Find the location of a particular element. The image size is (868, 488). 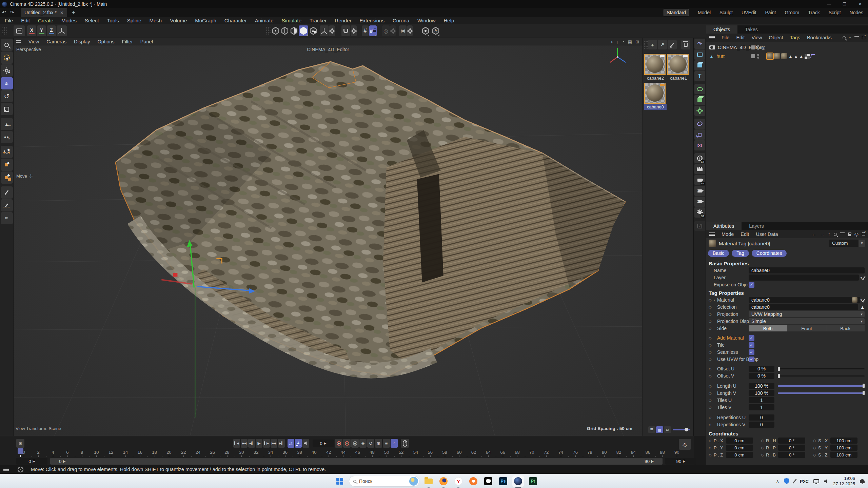

rotation-field: 0 ° is located at coordinates (792, 441).